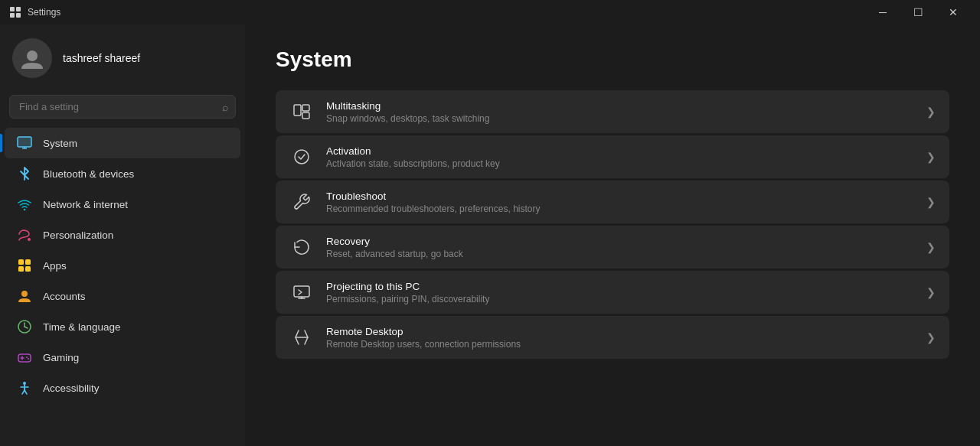  Describe the element at coordinates (24, 265) in the screenshot. I see `apps-icon` at that location.